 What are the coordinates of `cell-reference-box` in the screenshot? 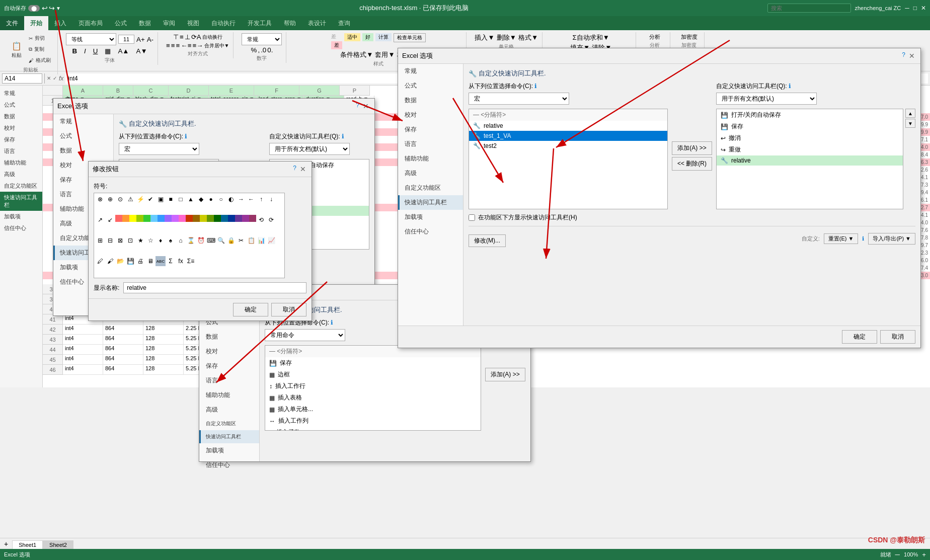 It's located at (22, 78).